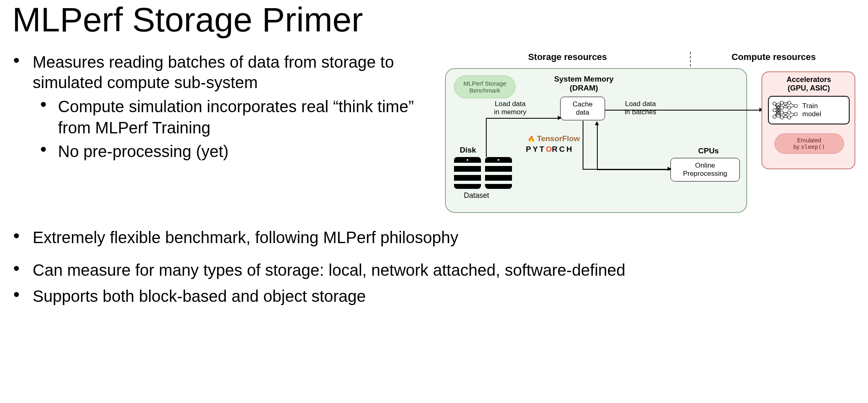 Image resolution: width=868 pixels, height=403 pixels. What do you see at coordinates (220, 107) in the screenshot?
I see `bullet-list-top: Measures reading batches of data from st…` at bounding box center [220, 107].